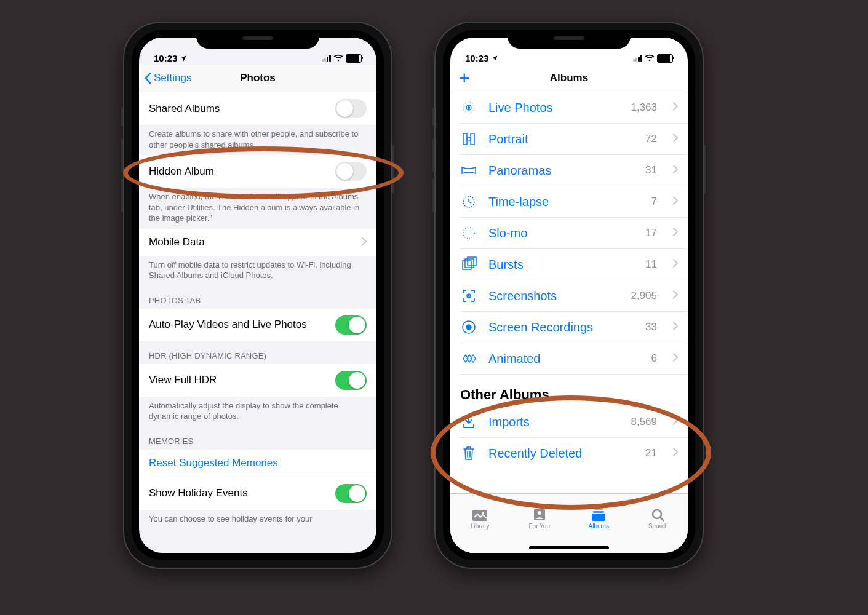  Describe the element at coordinates (574, 454) in the screenshot. I see `album-row-recently-deleted: Recently Deleted21` at that location.